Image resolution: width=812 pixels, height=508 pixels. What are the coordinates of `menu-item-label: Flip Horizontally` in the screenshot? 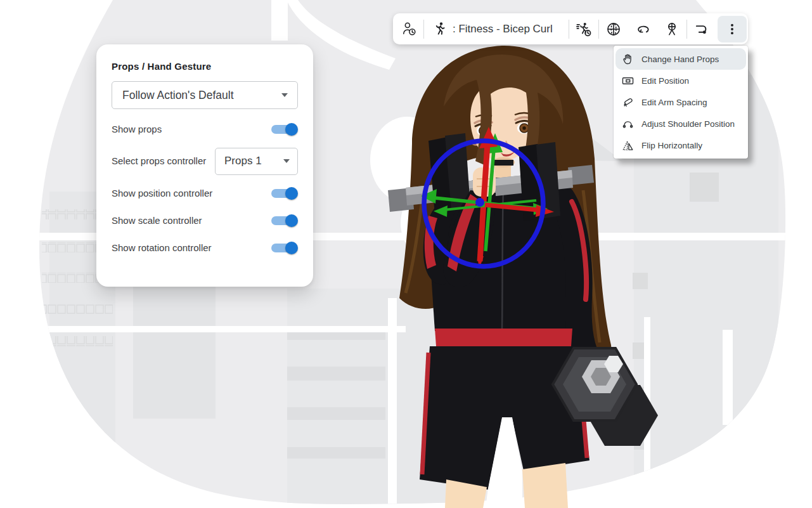 It's located at (672, 146).